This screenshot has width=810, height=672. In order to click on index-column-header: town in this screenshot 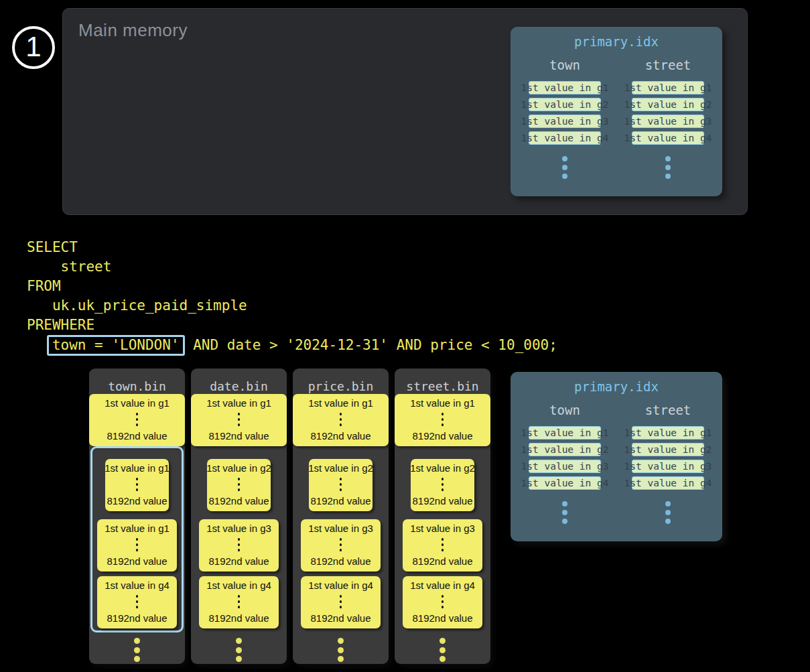, I will do `click(565, 410)`.